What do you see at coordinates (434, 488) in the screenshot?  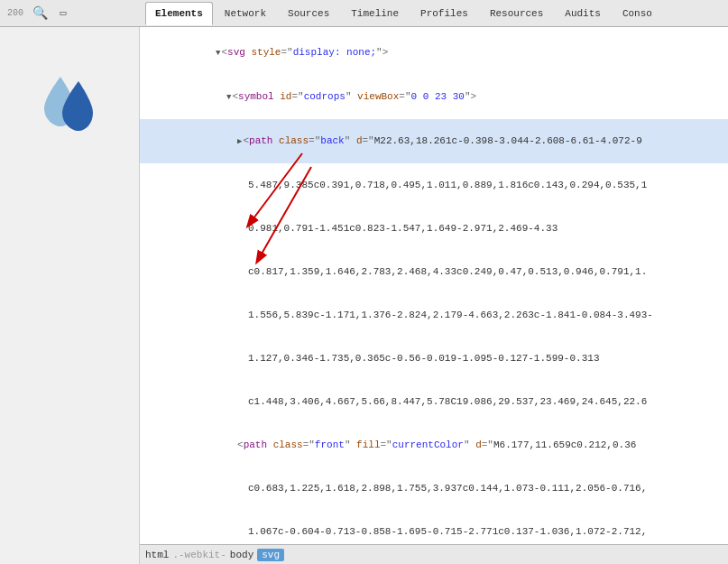 I see `code-line: c0.683,1.225,1.618,2.898,1.755,3.937c0.1…` at bounding box center [434, 488].